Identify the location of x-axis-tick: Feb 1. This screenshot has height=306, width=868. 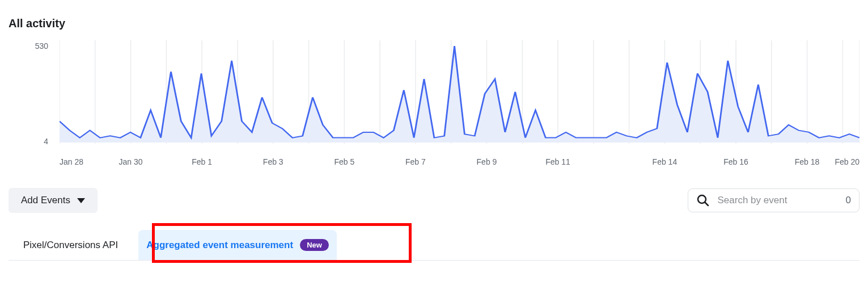
(202, 162).